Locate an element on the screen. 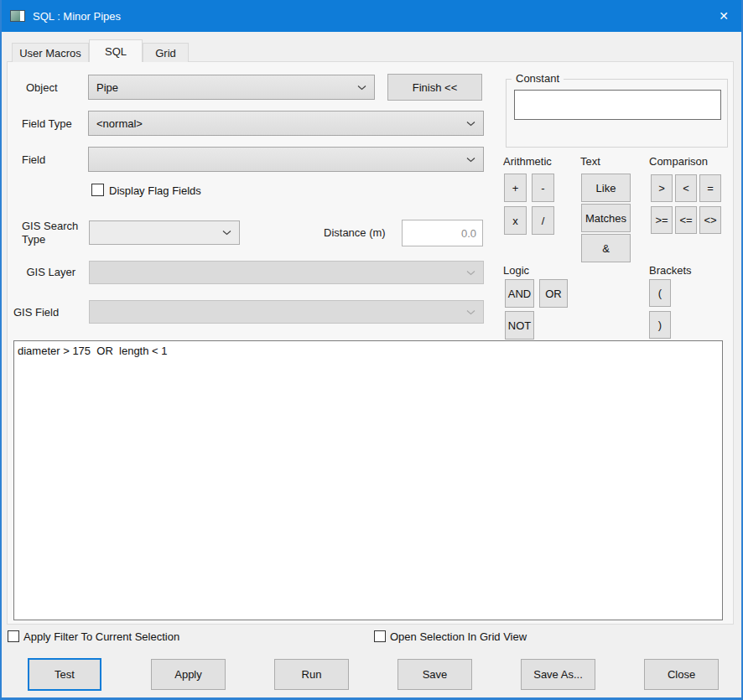 Image resolution: width=743 pixels, height=700 pixels. greater-equal-button: >= is located at coordinates (662, 220).